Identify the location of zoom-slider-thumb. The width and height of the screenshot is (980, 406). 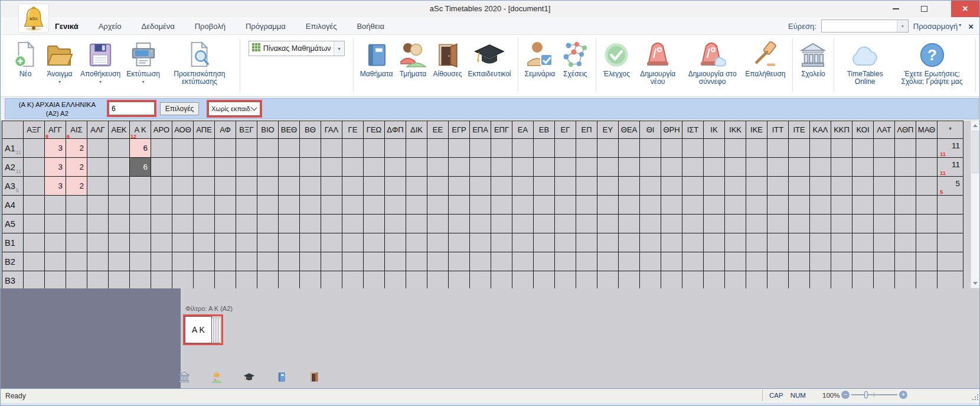
(866, 395).